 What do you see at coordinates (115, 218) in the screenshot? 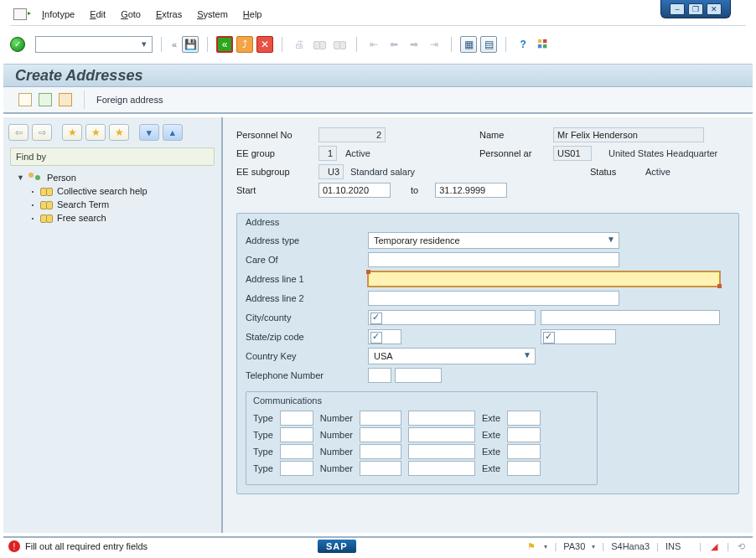
I see `tree-node-free-search: • Free search` at bounding box center [115, 218].